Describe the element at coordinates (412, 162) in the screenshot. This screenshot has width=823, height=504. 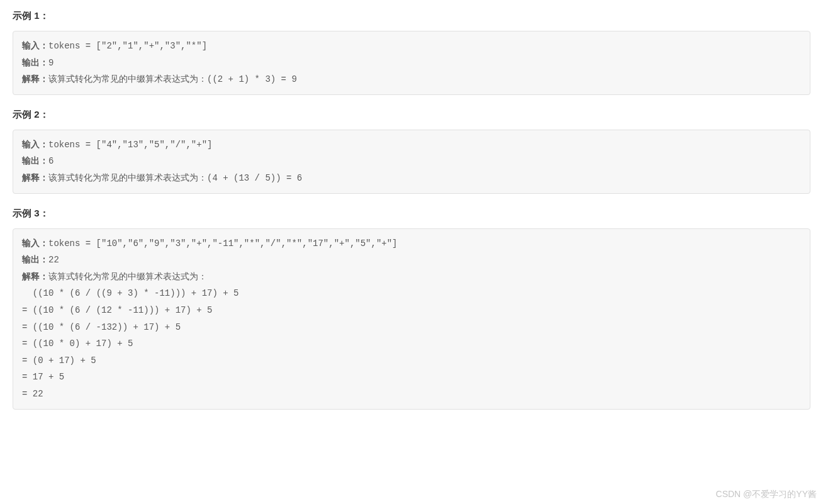
I see `example-code-2: 输入：tokens = ["4","13","5","/","+"] 输出：6 …` at that location.